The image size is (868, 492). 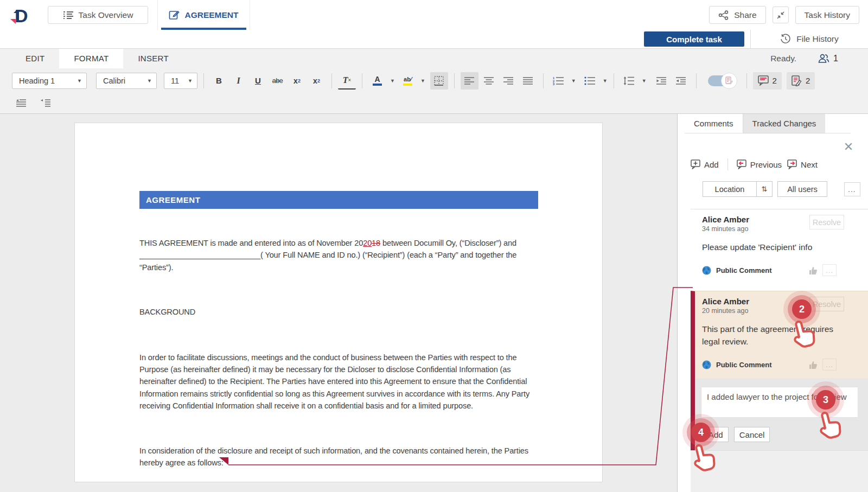 I want to click on subscript-button: x2, so click(x=317, y=81).